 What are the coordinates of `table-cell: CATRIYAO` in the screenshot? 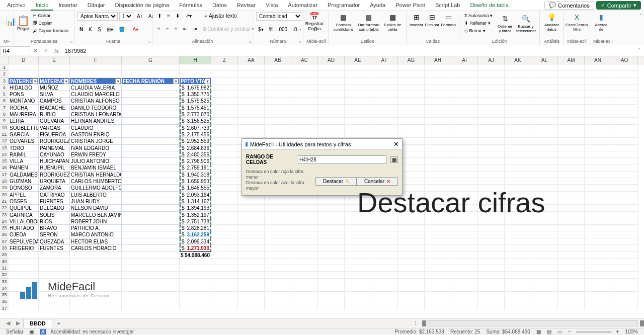 It's located at (54, 195).